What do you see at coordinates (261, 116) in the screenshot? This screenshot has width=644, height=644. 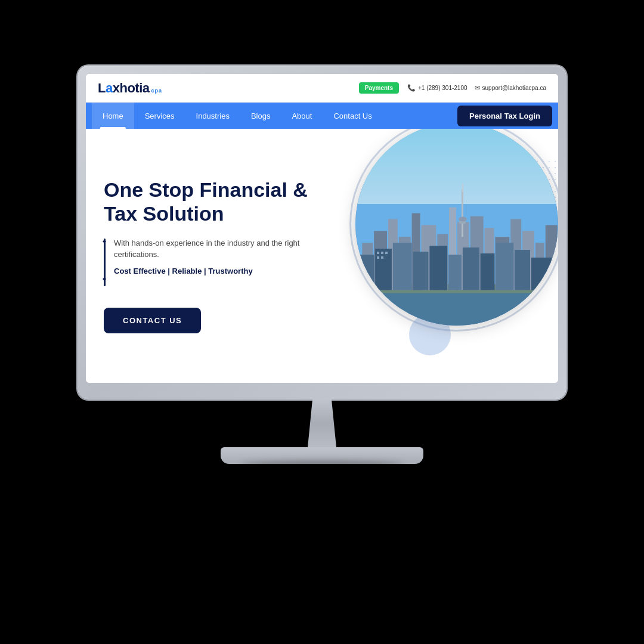 I see `nav-item-blogs: Blogs` at bounding box center [261, 116].